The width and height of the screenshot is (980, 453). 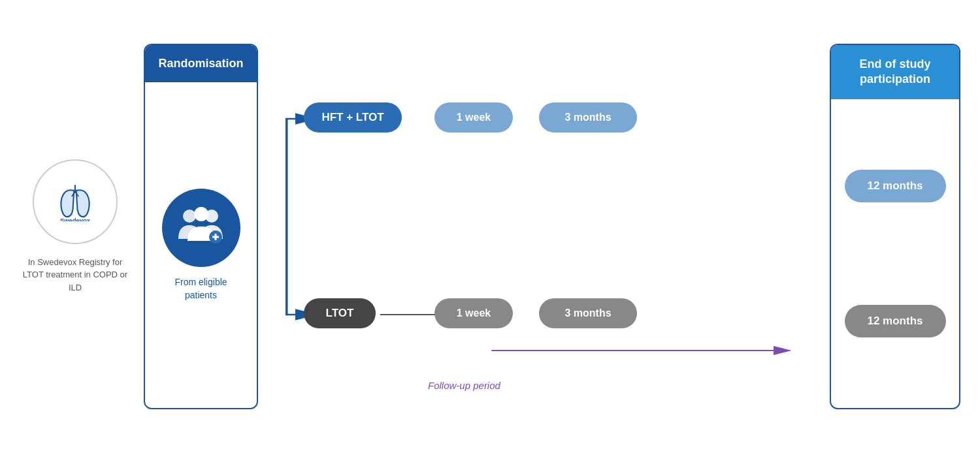 I want to click on pill-bottom-3months: 3 months, so click(x=588, y=313).